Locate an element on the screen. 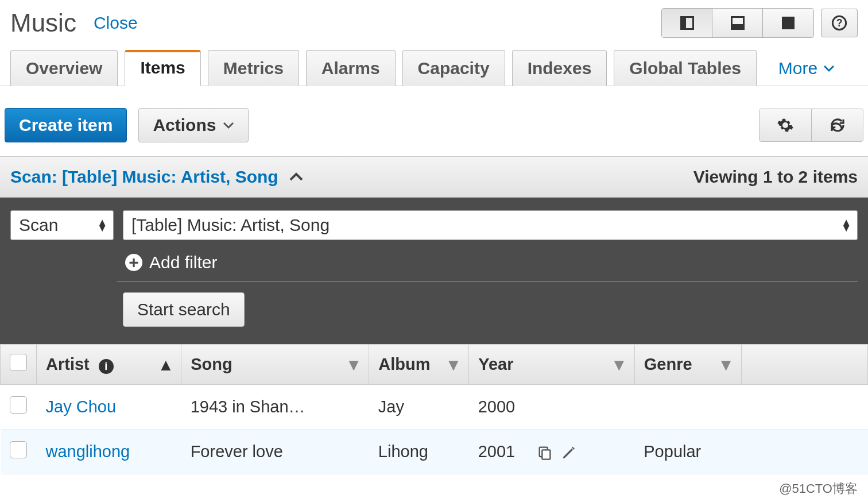  column-actions-spacer is located at coordinates (805, 365).